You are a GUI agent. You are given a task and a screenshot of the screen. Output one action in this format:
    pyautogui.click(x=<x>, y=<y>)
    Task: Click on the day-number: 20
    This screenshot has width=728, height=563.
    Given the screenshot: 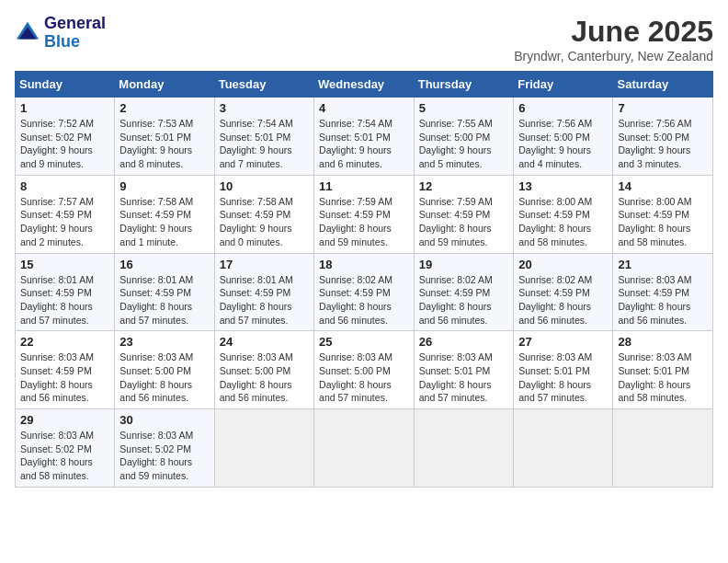 What is the action you would take?
    pyautogui.click(x=563, y=265)
    